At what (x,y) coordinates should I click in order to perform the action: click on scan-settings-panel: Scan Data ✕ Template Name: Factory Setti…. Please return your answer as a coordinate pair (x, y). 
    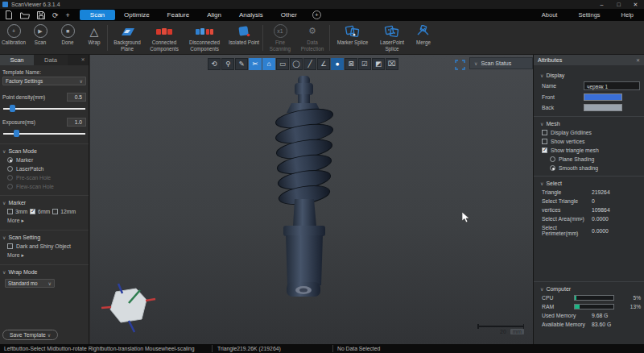
    Looking at the image, I should click on (45, 200).